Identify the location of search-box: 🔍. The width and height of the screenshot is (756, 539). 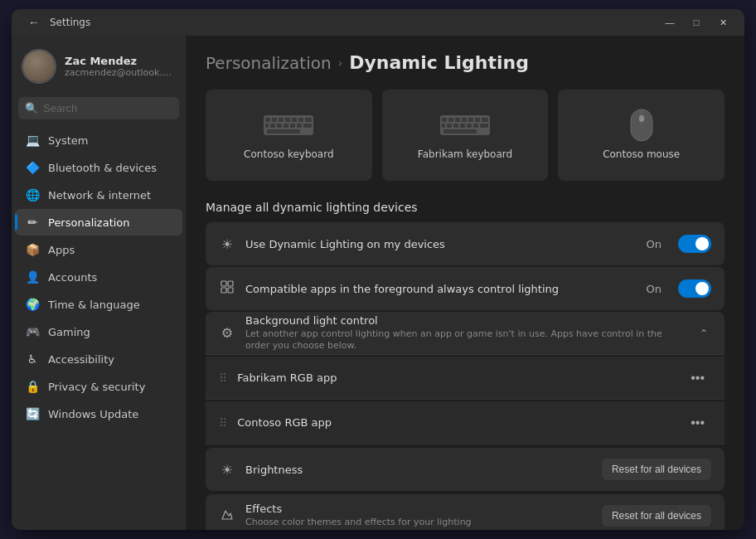
(99, 108).